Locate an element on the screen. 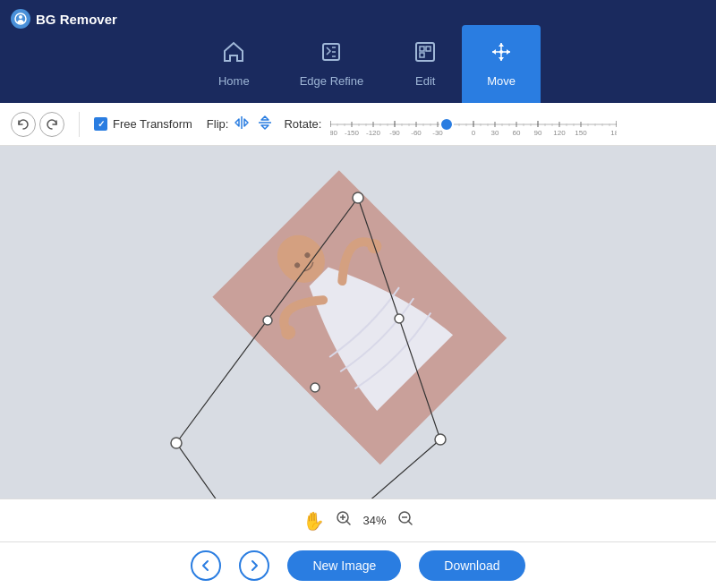  edge-refine-icon is located at coordinates (331, 55).